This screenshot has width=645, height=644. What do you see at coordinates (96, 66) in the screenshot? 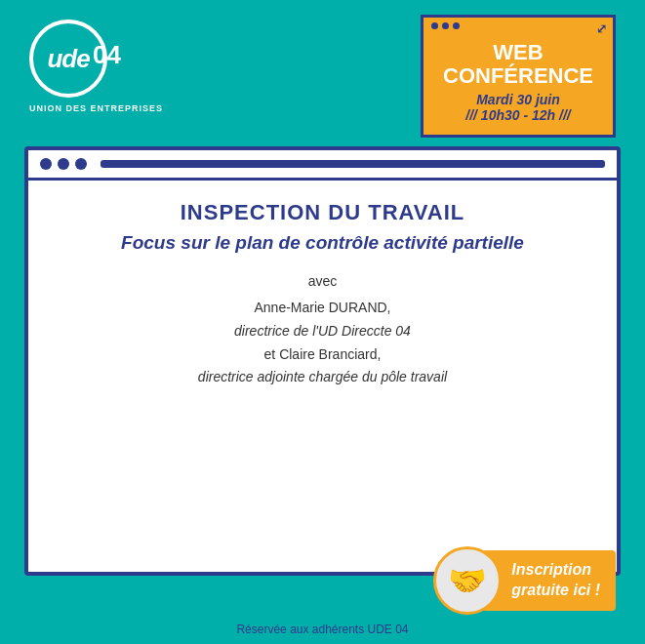
I see `logo-area: ude 04 UNION DES ENTREPRISES` at bounding box center [96, 66].